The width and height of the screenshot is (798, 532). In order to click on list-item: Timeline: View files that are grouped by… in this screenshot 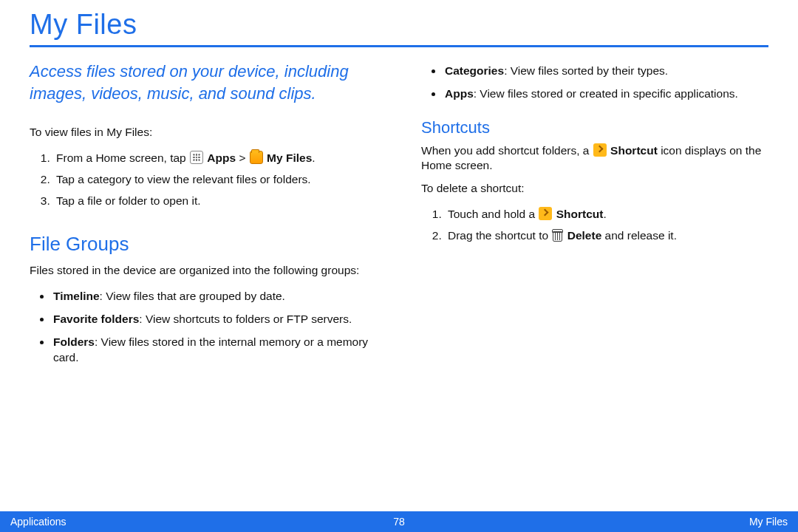, I will do `click(214, 297)`.